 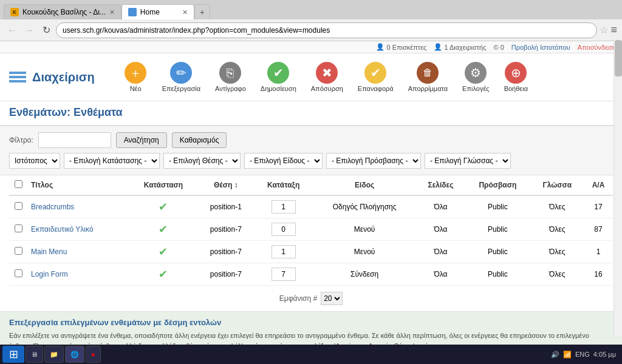 I want to click on col-type: Είδος, so click(x=364, y=186).